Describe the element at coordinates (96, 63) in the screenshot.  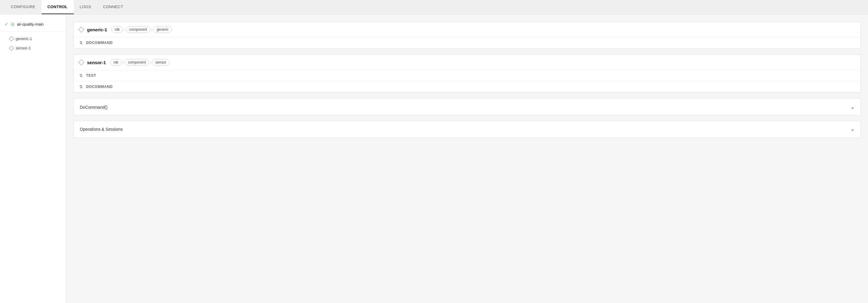
I see `component-name-sensor-1: sensor-1` at that location.